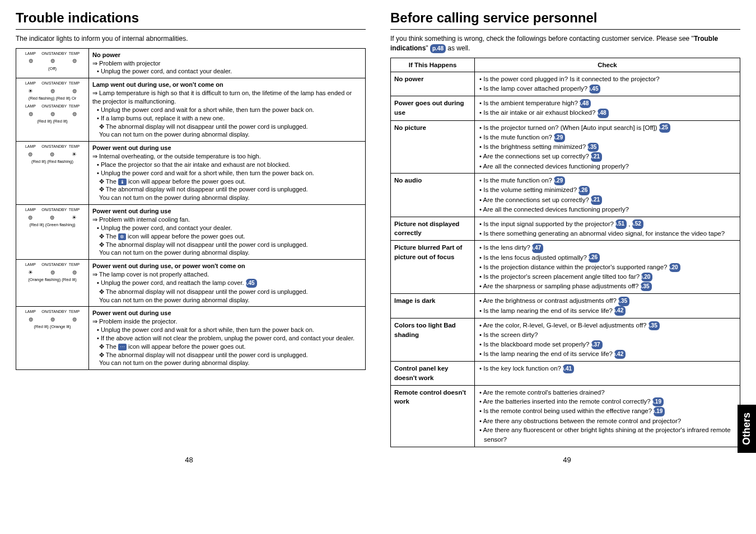 The height and width of the screenshot is (534, 756). Describe the element at coordinates (433, 109) in the screenshot. I see `symptom: Power goes out during use` at that location.